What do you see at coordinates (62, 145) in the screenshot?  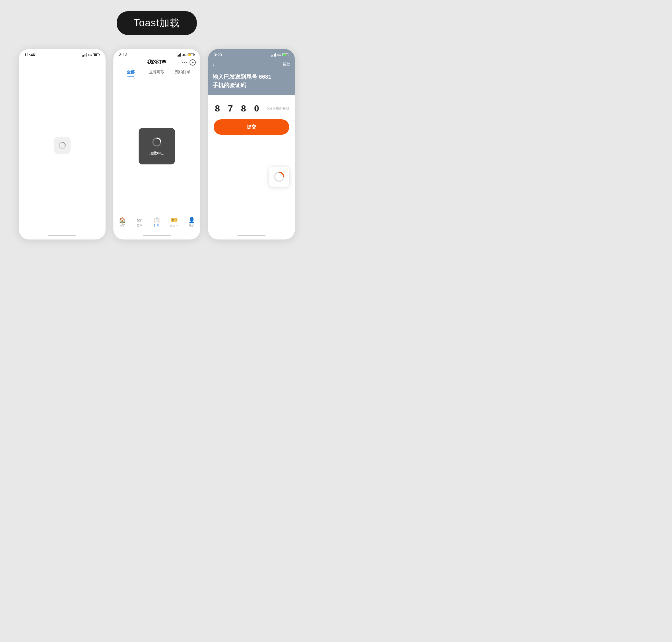 I see `phone1-spinner-icon` at bounding box center [62, 145].